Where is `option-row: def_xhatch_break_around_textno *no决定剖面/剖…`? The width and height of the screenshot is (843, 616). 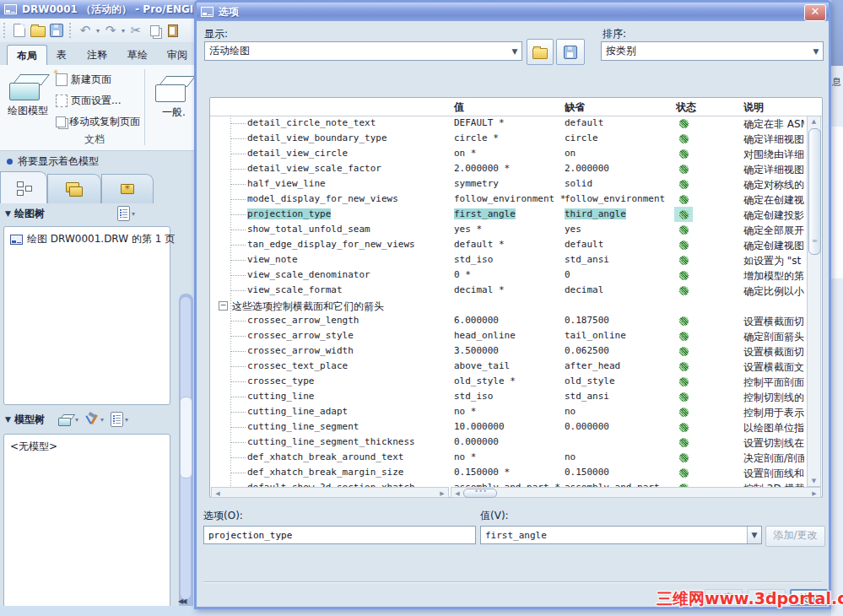
option-row: def_xhatch_break_around_textno *no决定剖面/剖… is located at coordinates (508, 457).